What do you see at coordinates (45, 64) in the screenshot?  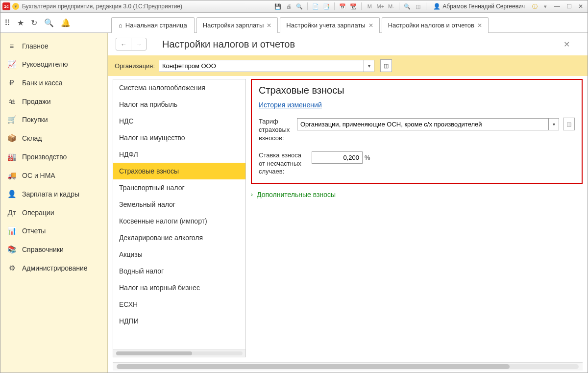 I see `sidebar-item-label: Руководителю` at bounding box center [45, 64].